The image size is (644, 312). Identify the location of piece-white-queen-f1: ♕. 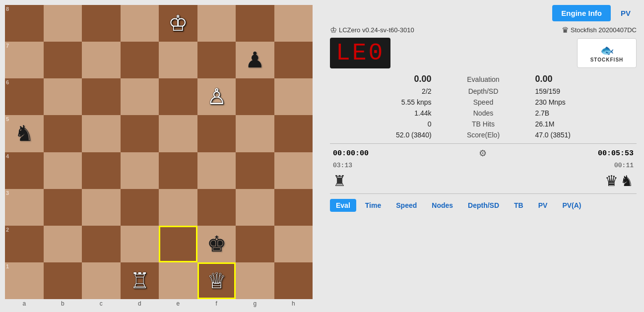
(216, 281).